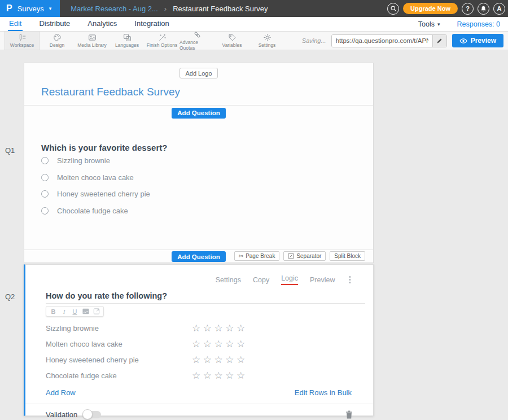  What do you see at coordinates (119, 329) in the screenshot?
I see `row-label: Sizzling brownie` at bounding box center [119, 329].